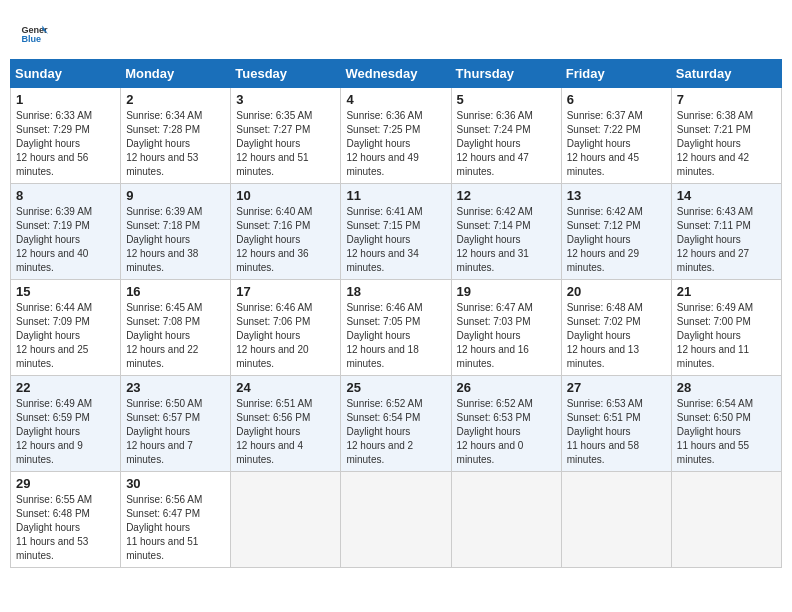 The width and height of the screenshot is (792, 612). I want to click on cell-content: Sunrise: 6:44 AMSunset: 7:09 PMDaylight …, so click(66, 336).